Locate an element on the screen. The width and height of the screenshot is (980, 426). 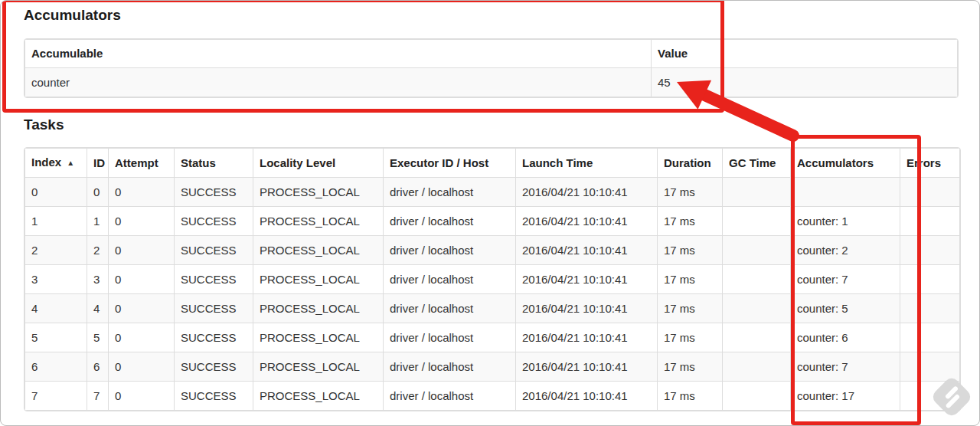
cell-value: 45 is located at coordinates (805, 83).